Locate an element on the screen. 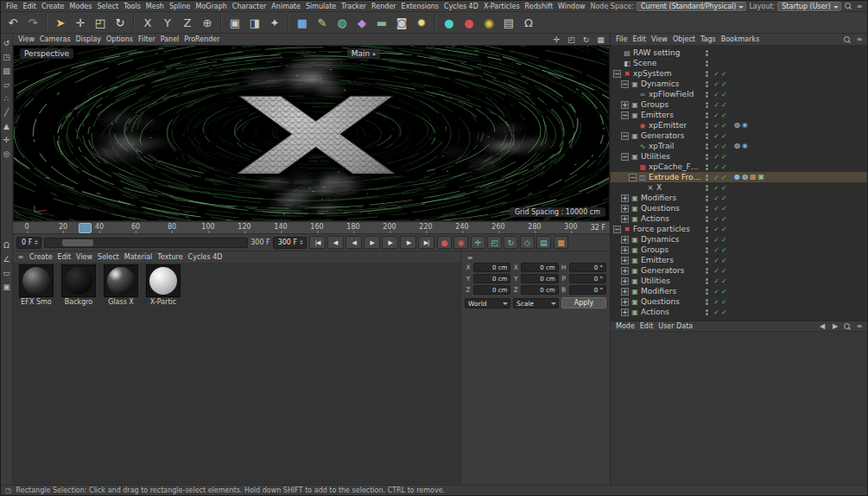 This screenshot has width=868, height=496. rotate-tool-icon: ↻ is located at coordinates (120, 22).